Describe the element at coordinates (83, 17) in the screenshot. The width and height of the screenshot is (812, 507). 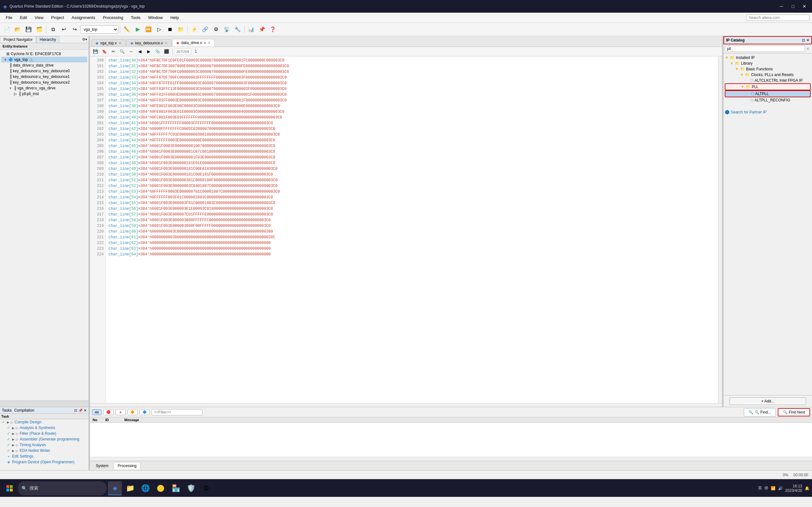
I see `menu-assignments: Assignments` at that location.